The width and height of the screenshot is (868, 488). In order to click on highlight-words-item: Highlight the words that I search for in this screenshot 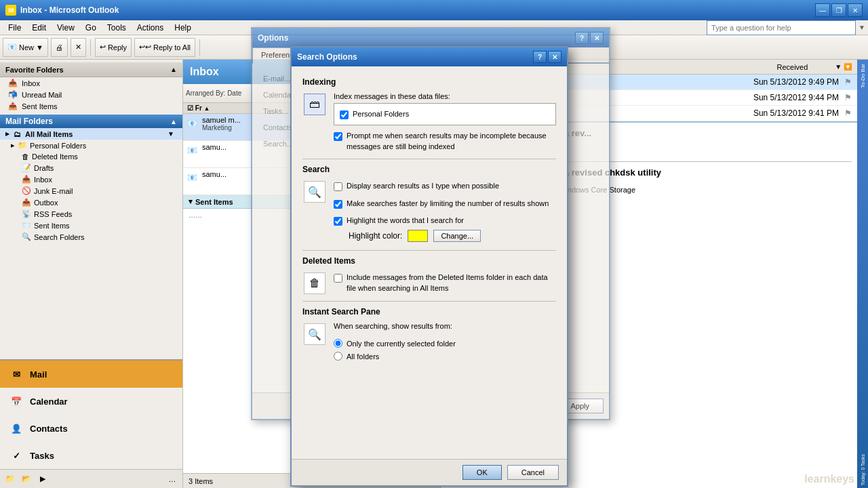, I will do `click(445, 221)`.